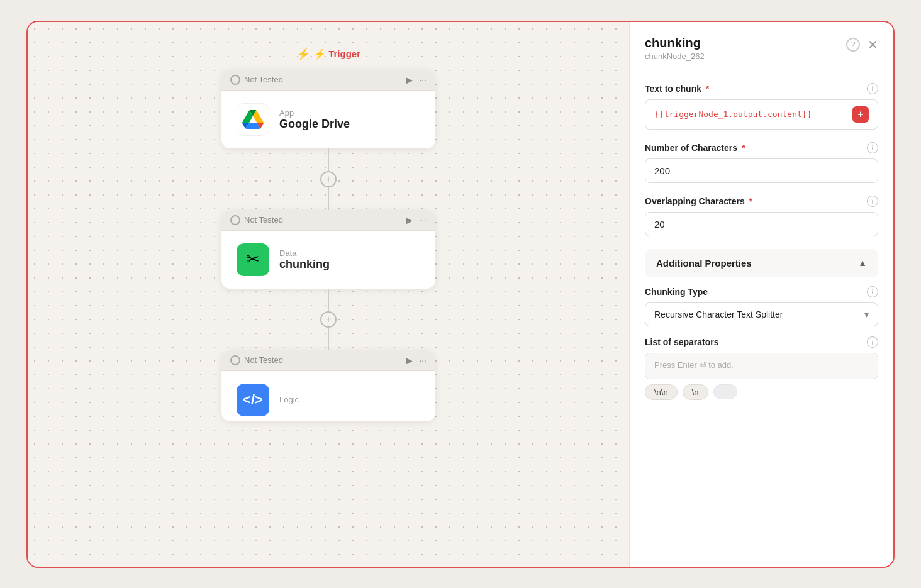  Describe the element at coordinates (257, 80) in the screenshot. I see `node-status: Not Tested` at that location.